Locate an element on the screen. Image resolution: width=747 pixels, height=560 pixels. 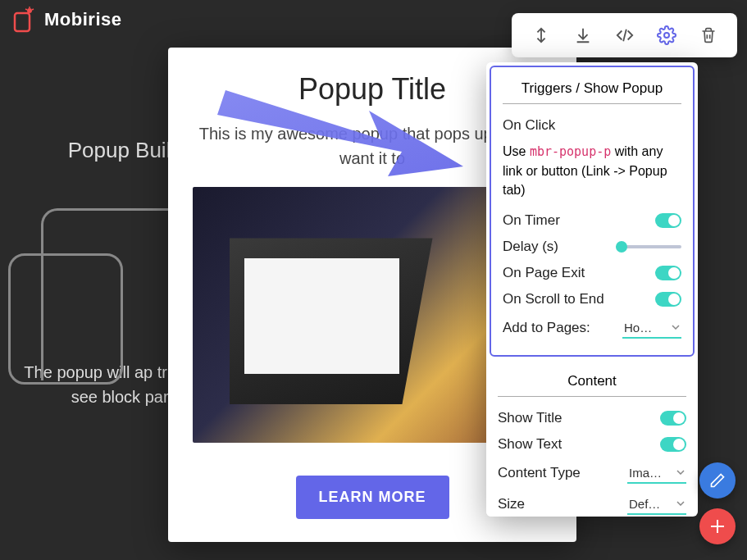
code-icon is located at coordinates (625, 35).